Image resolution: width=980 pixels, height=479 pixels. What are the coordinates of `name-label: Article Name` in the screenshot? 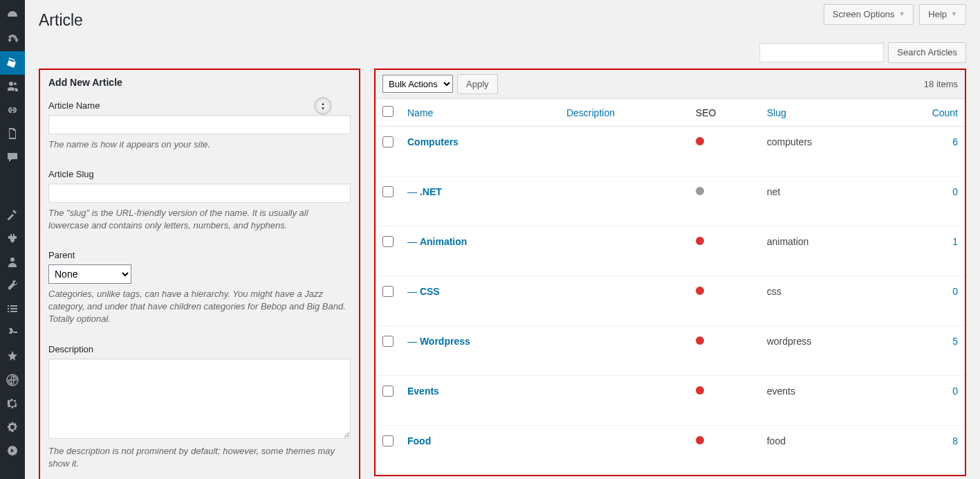 It's located at (199, 105).